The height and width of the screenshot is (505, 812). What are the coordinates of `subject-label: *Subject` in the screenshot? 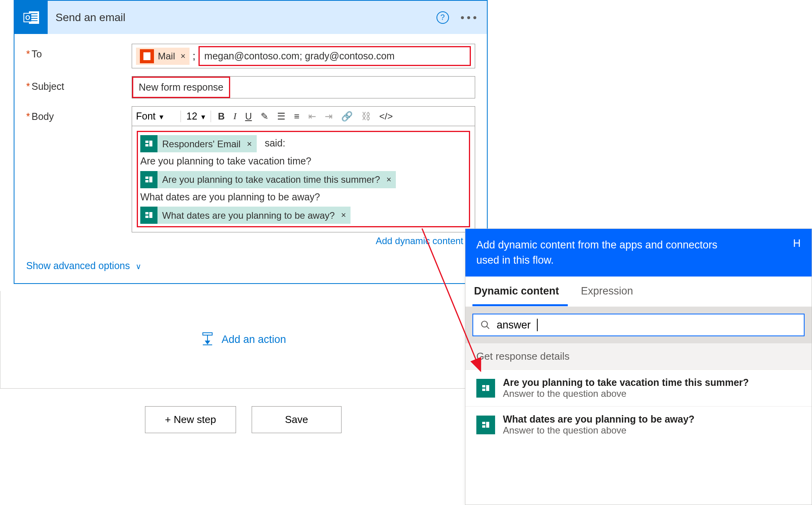 It's located at (79, 84).